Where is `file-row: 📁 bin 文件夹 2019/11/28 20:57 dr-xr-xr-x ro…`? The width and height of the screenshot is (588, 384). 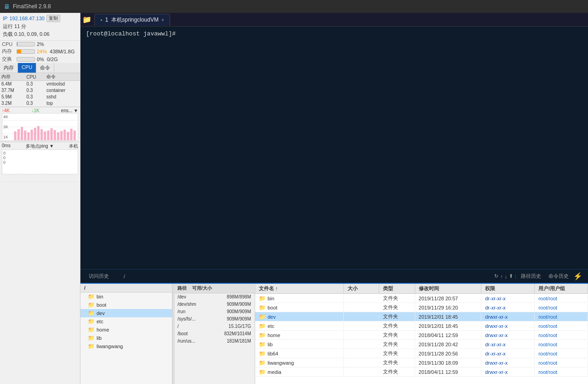 file-row: 📁 bin 文件夹 2019/11/28 20:57 dr-xr-xr-x ro… is located at coordinates (422, 298).